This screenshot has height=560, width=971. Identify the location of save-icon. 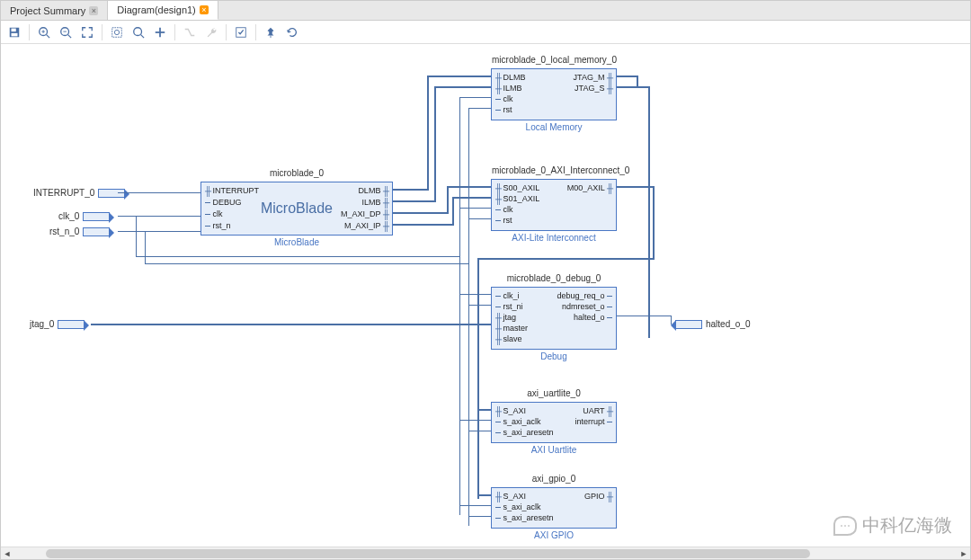
(14, 32).